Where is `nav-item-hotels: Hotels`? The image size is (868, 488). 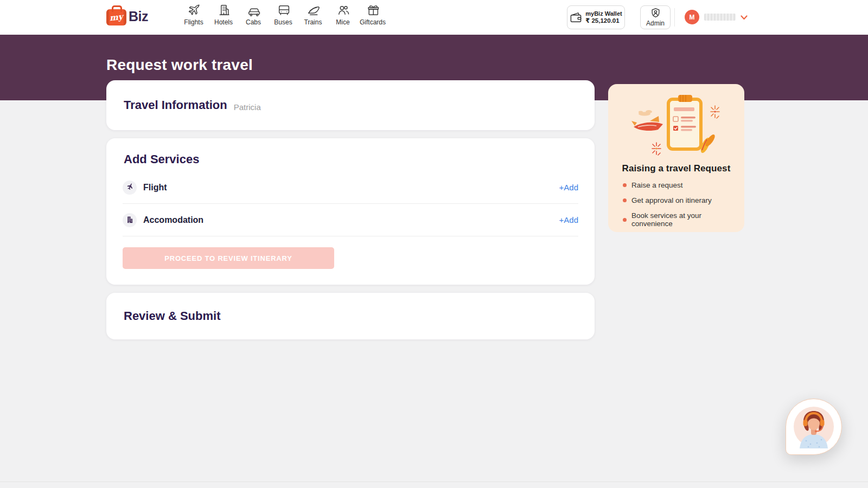
nav-item-hotels: Hotels is located at coordinates (224, 15).